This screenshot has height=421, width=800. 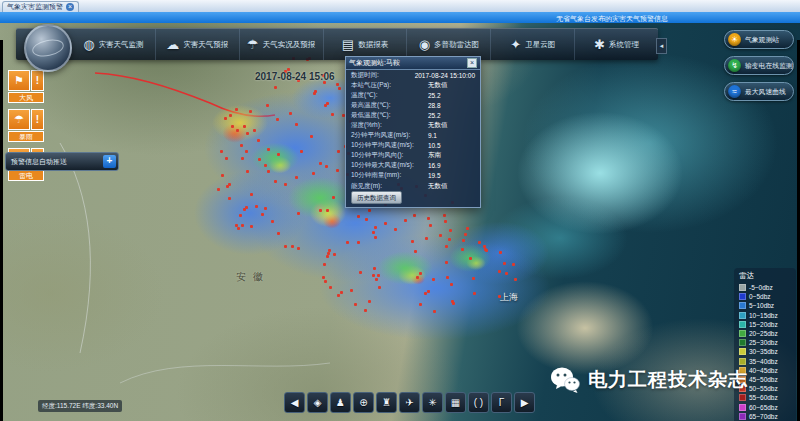 What do you see at coordinates (340, 402) in the screenshot?
I see `locate-person-button: ♟` at bounding box center [340, 402].